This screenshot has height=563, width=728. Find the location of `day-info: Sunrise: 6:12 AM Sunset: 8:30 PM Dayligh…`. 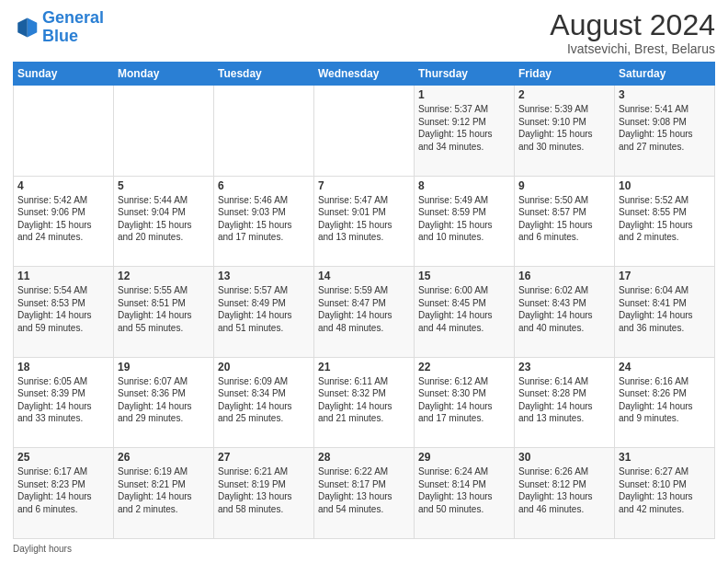

day-info: Sunrise: 6:12 AM Sunset: 8:30 PM Dayligh… is located at coordinates (464, 400).